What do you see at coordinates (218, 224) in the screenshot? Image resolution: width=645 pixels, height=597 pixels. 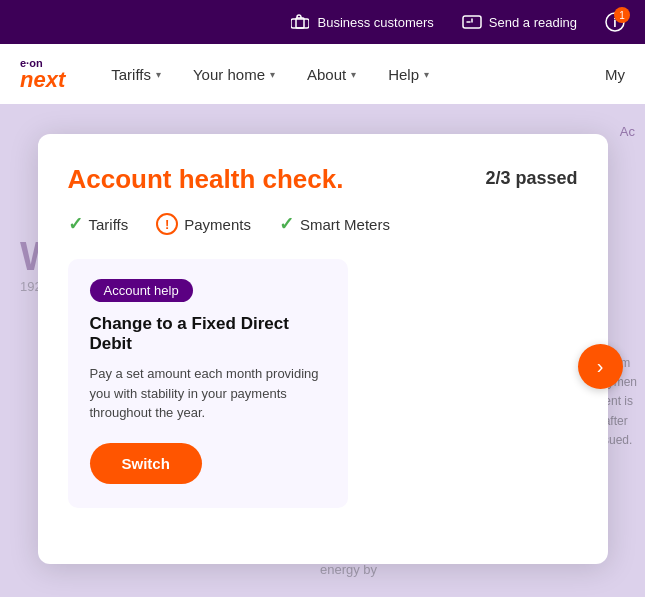 I see `payments-check-label: Payments` at bounding box center [218, 224].